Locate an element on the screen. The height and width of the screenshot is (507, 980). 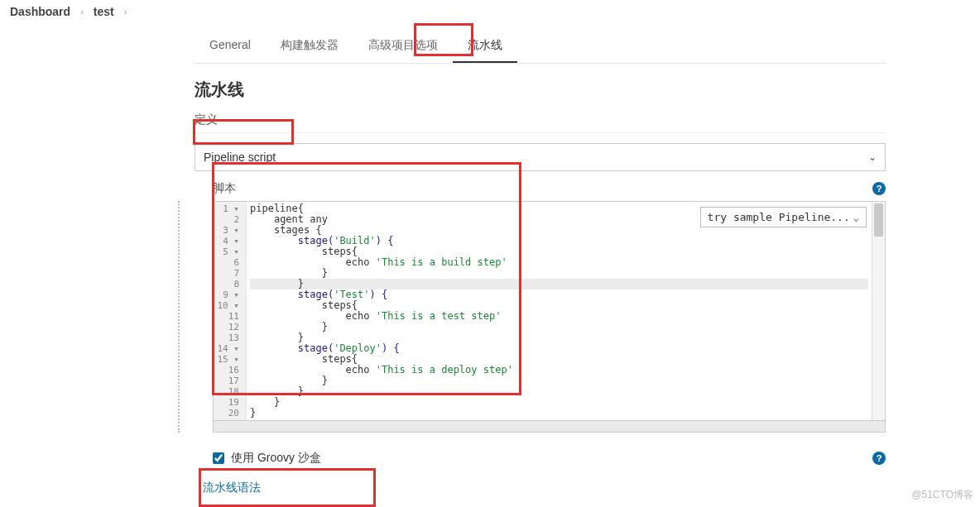
section-title: 流水线 is located at coordinates (540, 89).